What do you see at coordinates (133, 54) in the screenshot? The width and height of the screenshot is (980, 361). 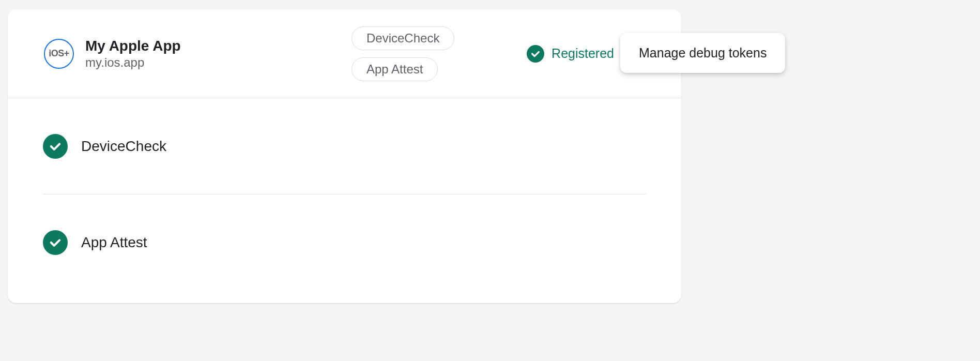 I see `app-info: My Apple App my.ios.app` at bounding box center [133, 54].